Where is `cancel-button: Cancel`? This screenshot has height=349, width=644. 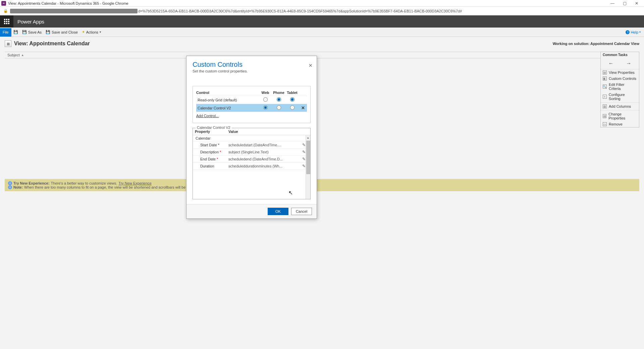 cancel-button: Cancel is located at coordinates (302, 211).